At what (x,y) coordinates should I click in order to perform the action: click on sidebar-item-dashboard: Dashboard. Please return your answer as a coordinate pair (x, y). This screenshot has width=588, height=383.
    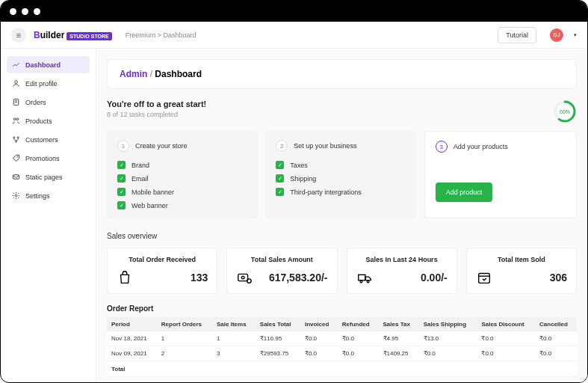
    Looking at the image, I should click on (48, 64).